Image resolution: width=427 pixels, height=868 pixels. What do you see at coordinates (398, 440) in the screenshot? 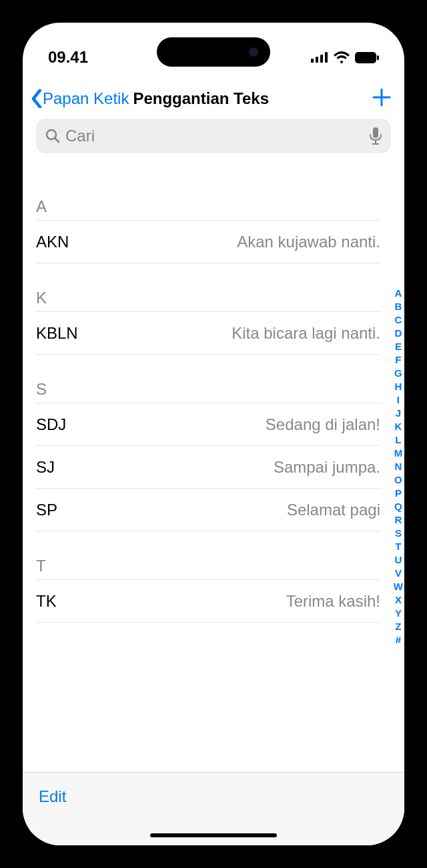
I see `index-letter: L` at bounding box center [398, 440].